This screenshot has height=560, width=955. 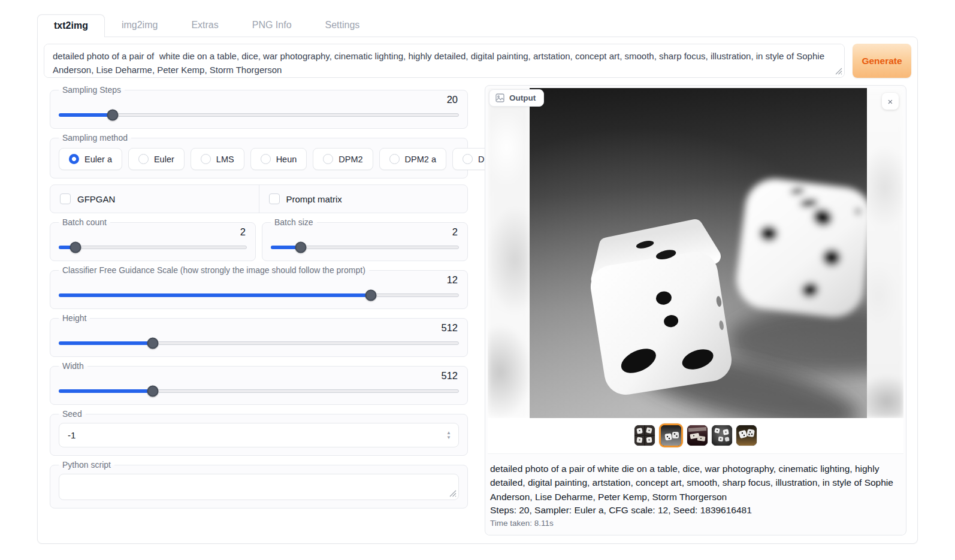 What do you see at coordinates (259, 432) in the screenshot?
I see `seed-group: Seed ▲ ▼` at bounding box center [259, 432].